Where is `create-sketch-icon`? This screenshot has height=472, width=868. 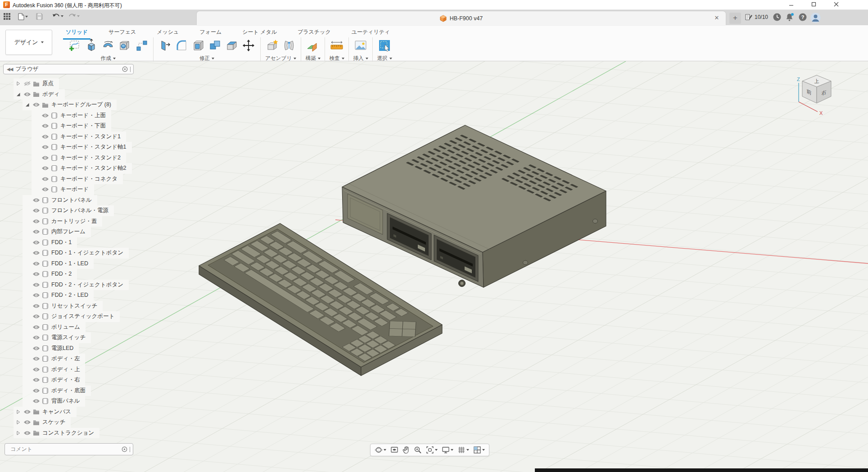 create-sketch-icon is located at coordinates (75, 45).